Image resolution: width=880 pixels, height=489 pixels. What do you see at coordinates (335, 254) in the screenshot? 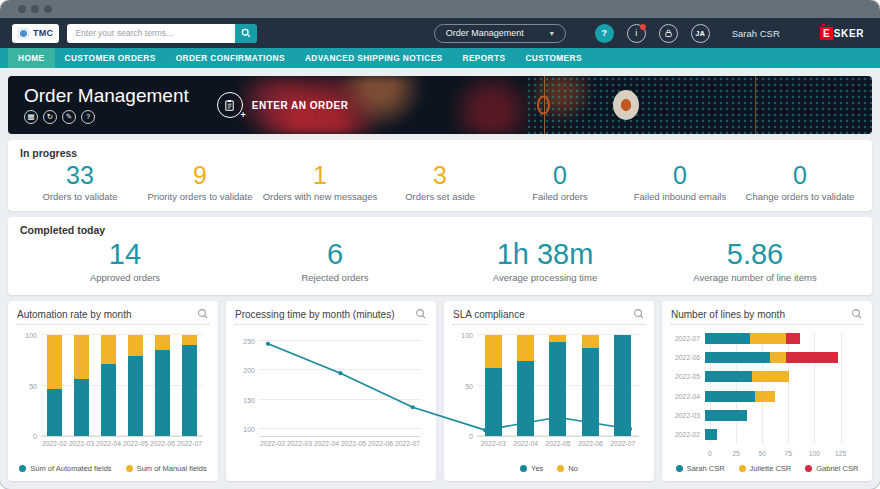
I see `kpi-value: 6` at bounding box center [335, 254].